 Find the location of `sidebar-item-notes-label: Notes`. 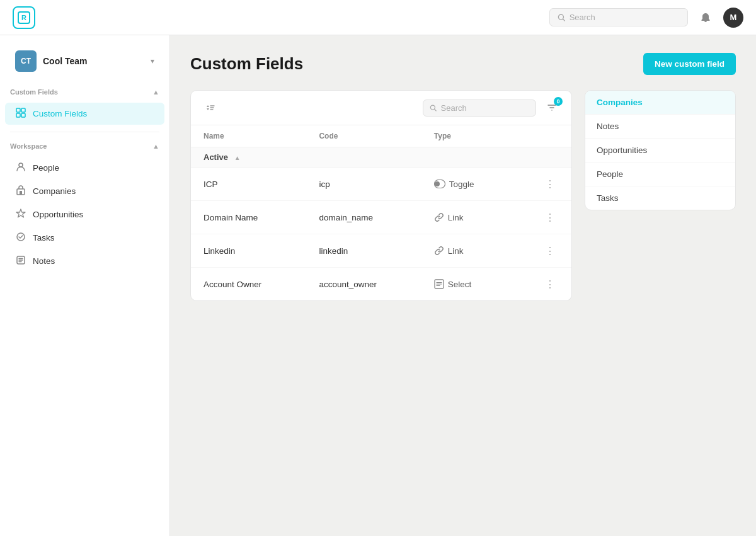

sidebar-item-notes-label: Notes is located at coordinates (44, 261).